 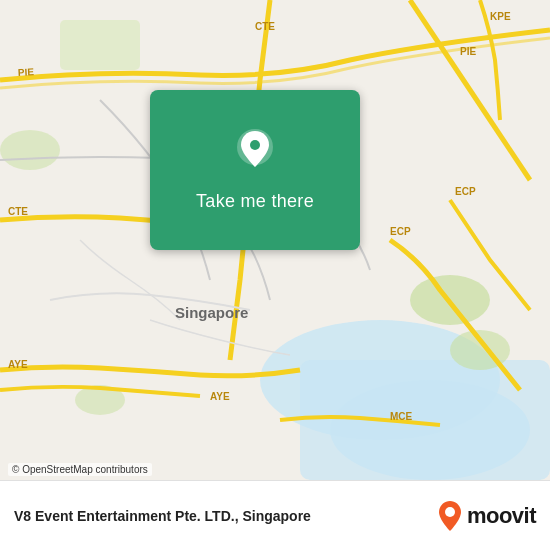 I want to click on location-pin-icon, so click(x=255, y=154).